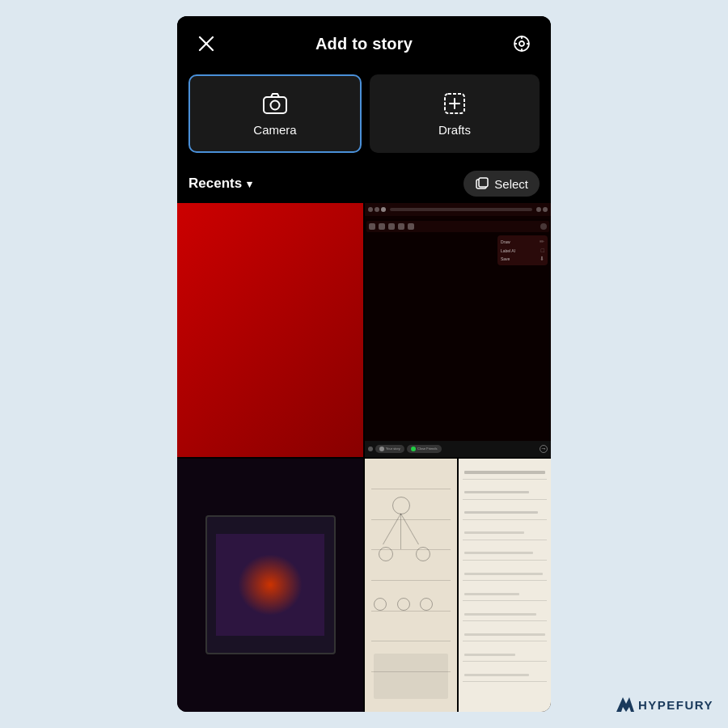  Describe the element at coordinates (458, 330) in the screenshot. I see `gallery-item-screenshot: Draw ✏ Label AI □ Save ⬇` at that location.